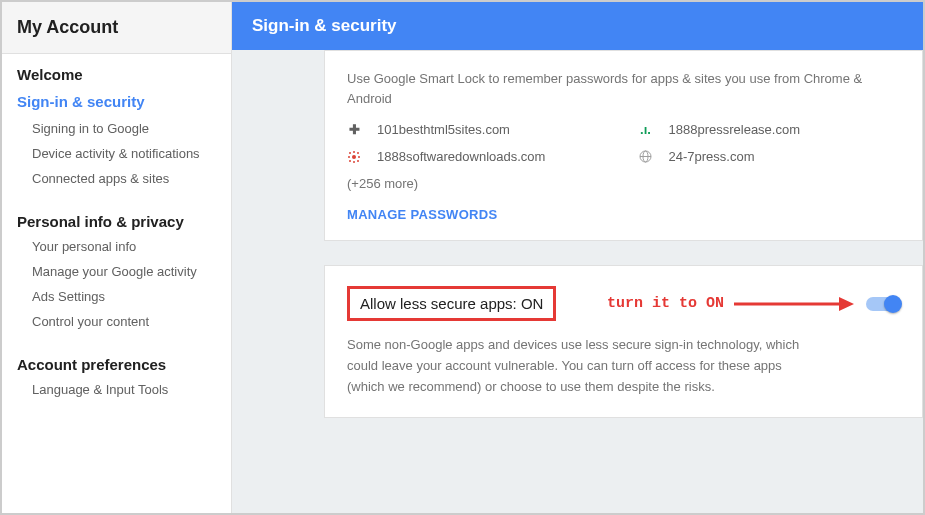 The image size is (925, 515). What do you see at coordinates (354, 157) in the screenshot?
I see `virus-icon` at bounding box center [354, 157].